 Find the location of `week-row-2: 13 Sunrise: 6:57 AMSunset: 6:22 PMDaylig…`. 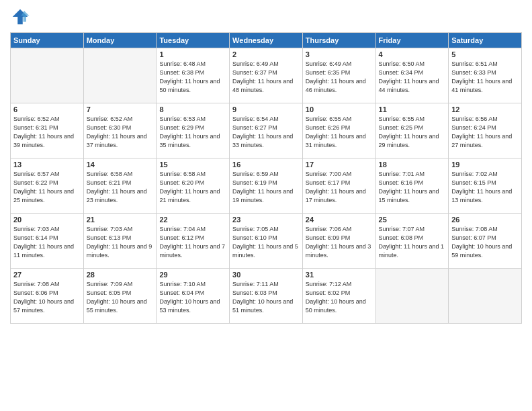

week-row-2: 13 Sunrise: 6:57 AMSunset: 6:22 PMDaylig… is located at coordinates (266, 186).